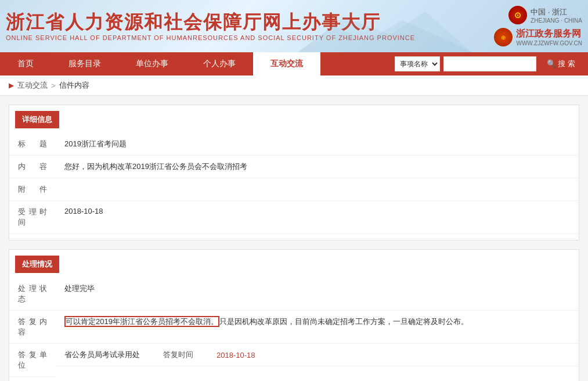 This screenshot has height=381, width=588. Describe the element at coordinates (490, 64) in the screenshot. I see `search-input` at that location.